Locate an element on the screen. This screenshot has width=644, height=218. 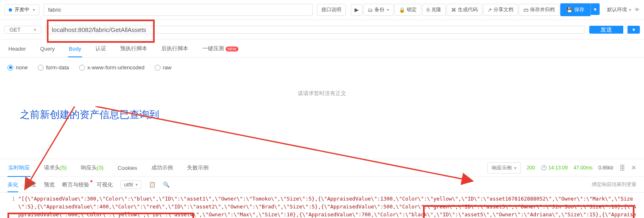
line-number: 1 is located at coordinates (13, 207).